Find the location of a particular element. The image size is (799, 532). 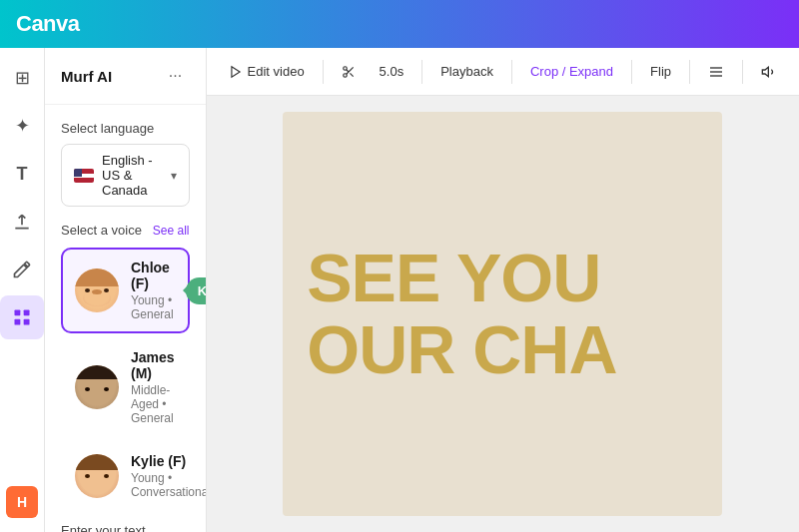

sidebar-item-elements: ✦ is located at coordinates (22, 126).